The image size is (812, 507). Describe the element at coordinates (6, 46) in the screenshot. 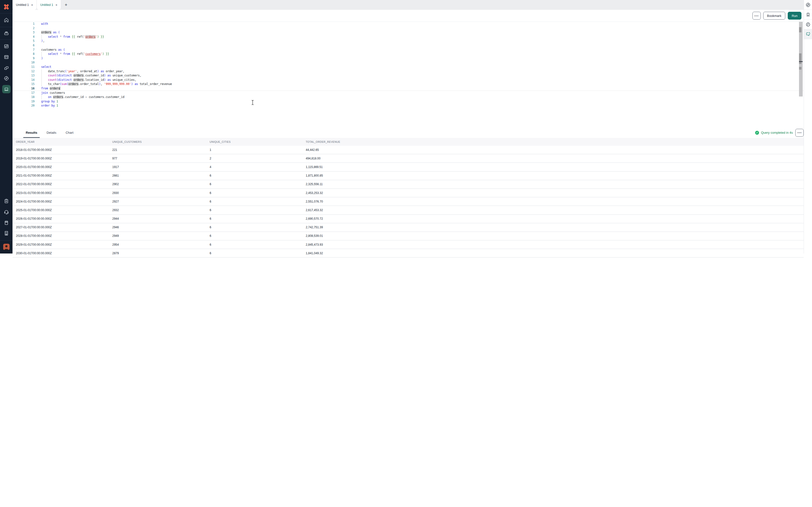

I see `dashboard-grid-icon` at that location.